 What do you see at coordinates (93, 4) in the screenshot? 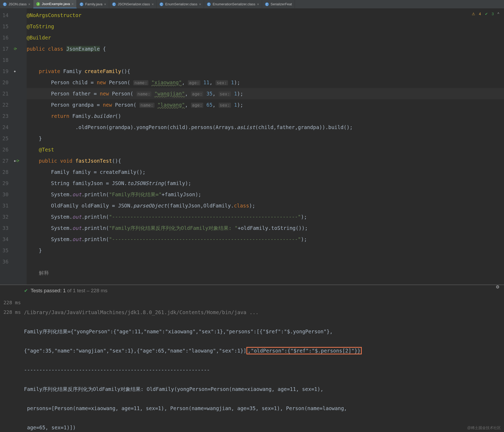
I see `tab-family-java: C Family.java ×` at bounding box center [93, 4].